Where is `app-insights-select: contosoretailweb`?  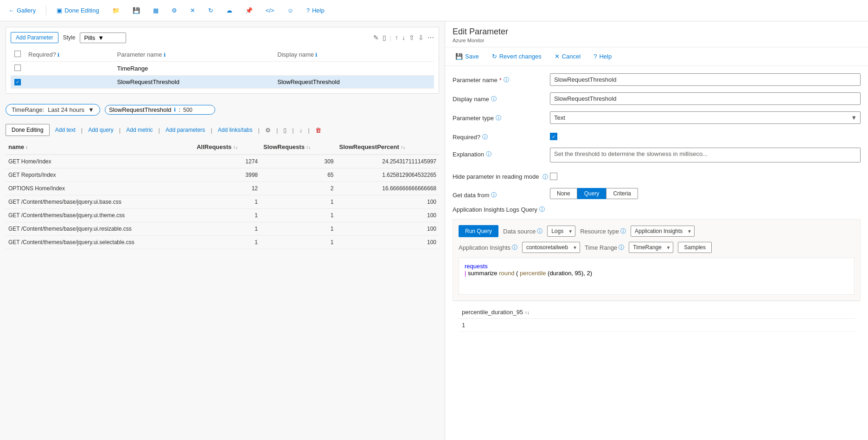
app-insights-select: contosoretailweb is located at coordinates (551, 247).